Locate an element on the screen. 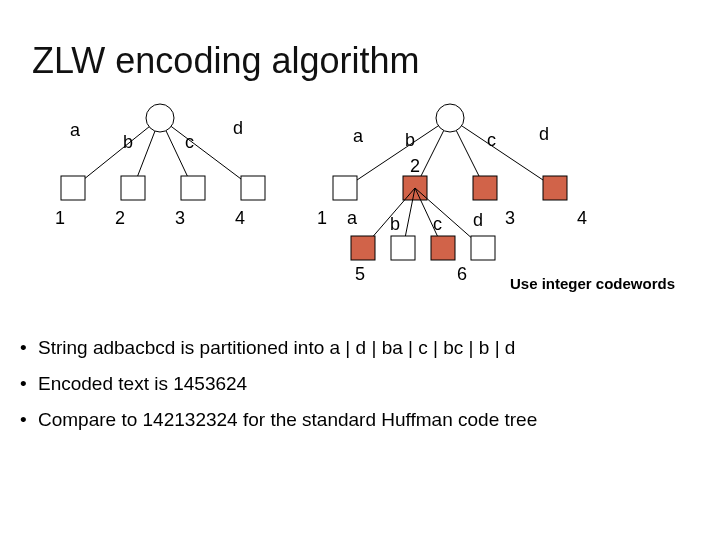 The height and width of the screenshot is (539, 719). bullet-item: • Compare to 142132324 for the standard … is located at coordinates (360, 420).